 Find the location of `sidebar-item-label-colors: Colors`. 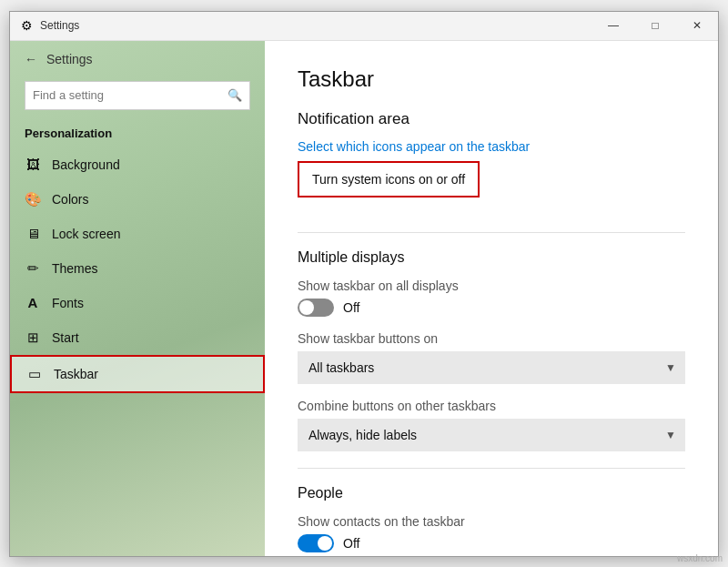

sidebar-item-label-colors: Colors is located at coordinates (70, 199).